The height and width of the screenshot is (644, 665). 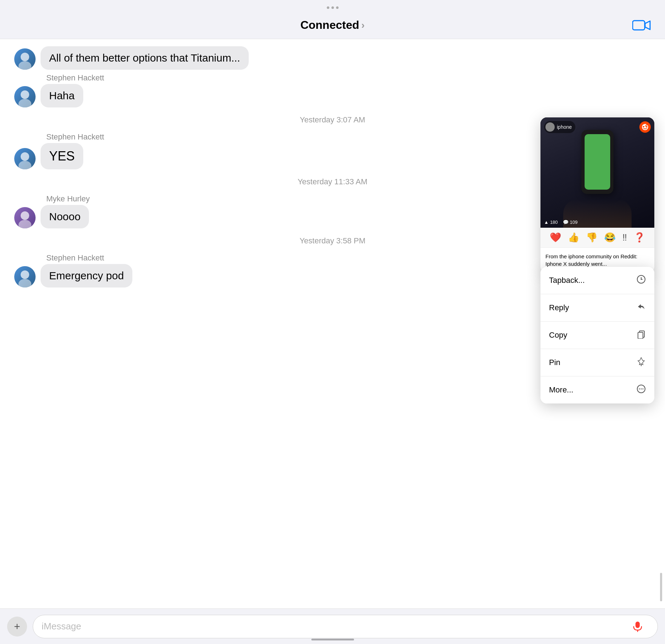 I want to click on message-bubble: All of them better options that Titanium…, so click(x=144, y=58).